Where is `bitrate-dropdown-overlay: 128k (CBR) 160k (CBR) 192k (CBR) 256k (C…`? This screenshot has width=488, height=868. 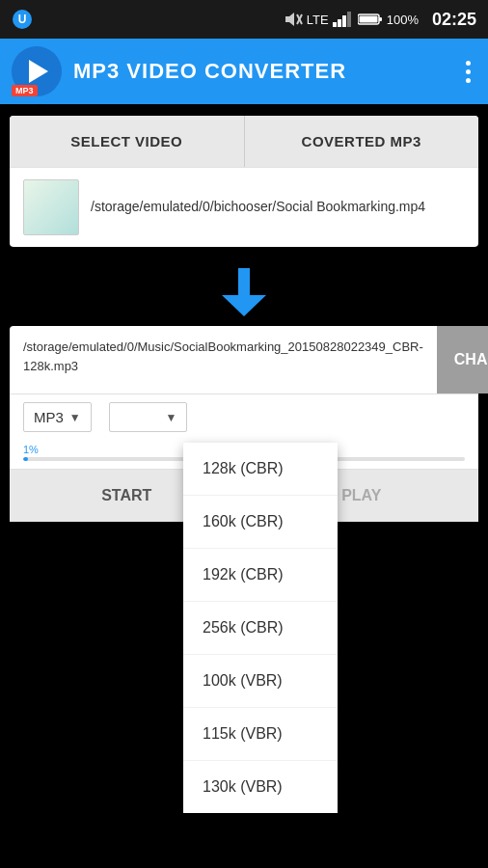 bitrate-dropdown-overlay: 128k (CBR) 160k (CBR) 192k (CBR) 256k (C… is located at coordinates (260, 628).